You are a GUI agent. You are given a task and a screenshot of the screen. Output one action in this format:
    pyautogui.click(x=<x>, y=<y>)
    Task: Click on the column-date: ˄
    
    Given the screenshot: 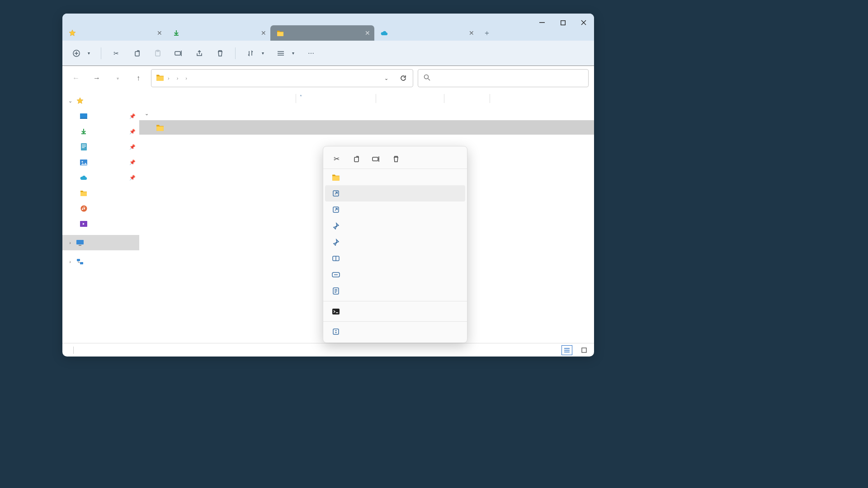 What is the action you would take?
    pyautogui.click(x=336, y=99)
    